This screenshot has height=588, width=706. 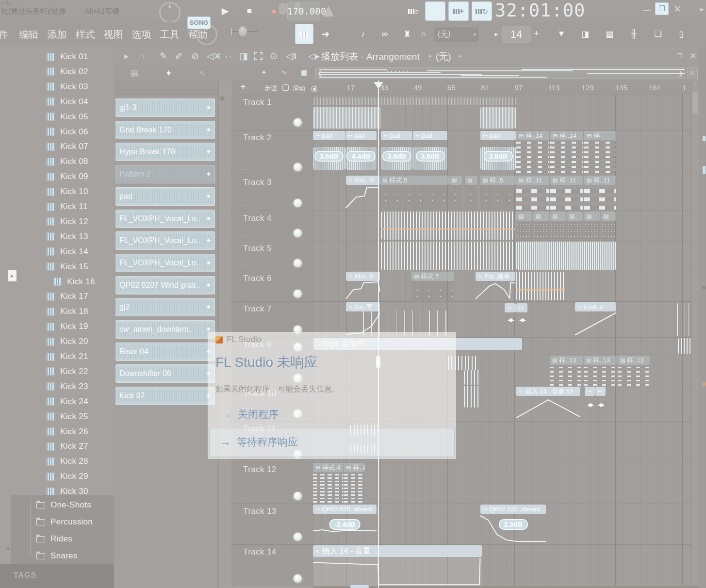 What do you see at coordinates (443, 57) in the screenshot?
I see `arrangement-selector: (无)` at bounding box center [443, 57].